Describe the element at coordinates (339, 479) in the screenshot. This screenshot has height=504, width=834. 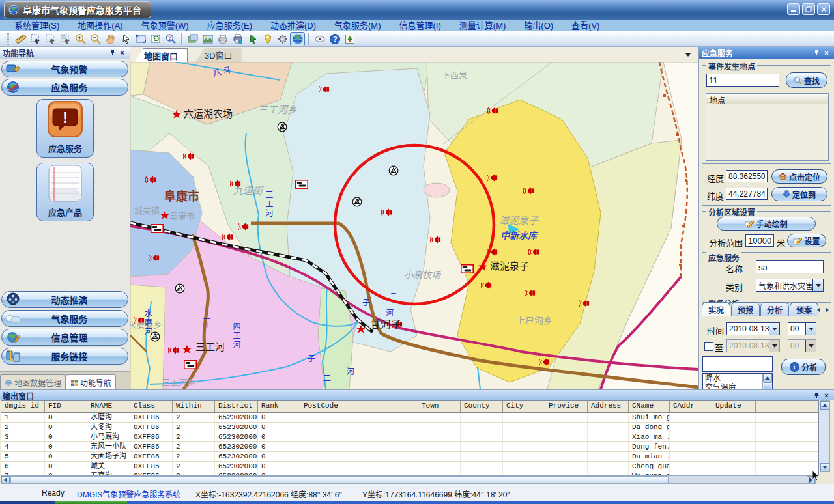
I see `scrollbar-thumb` at that location.